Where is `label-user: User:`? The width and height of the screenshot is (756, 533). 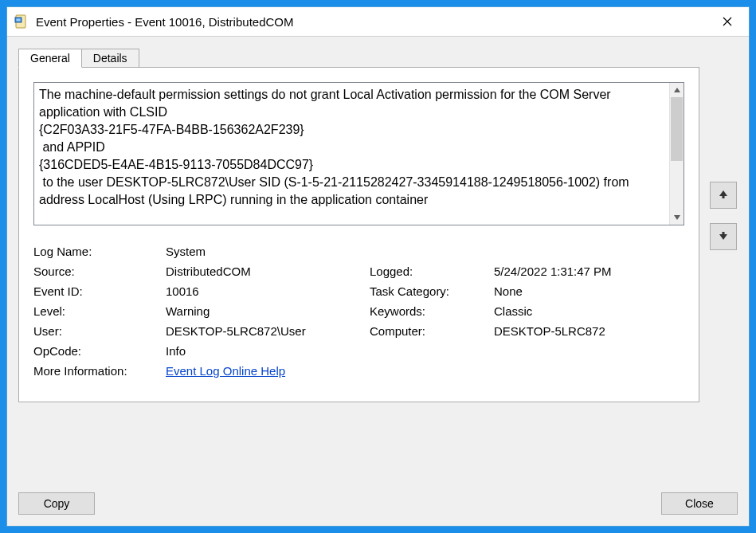
label-user: User: is located at coordinates (97, 331).